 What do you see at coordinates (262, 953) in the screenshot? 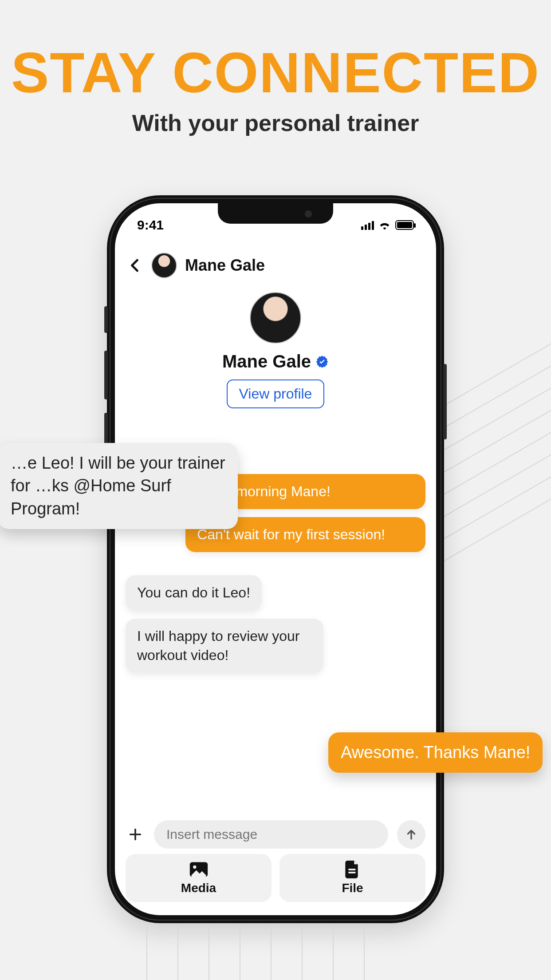
I see `decorative-vertical-lines` at bounding box center [262, 953].